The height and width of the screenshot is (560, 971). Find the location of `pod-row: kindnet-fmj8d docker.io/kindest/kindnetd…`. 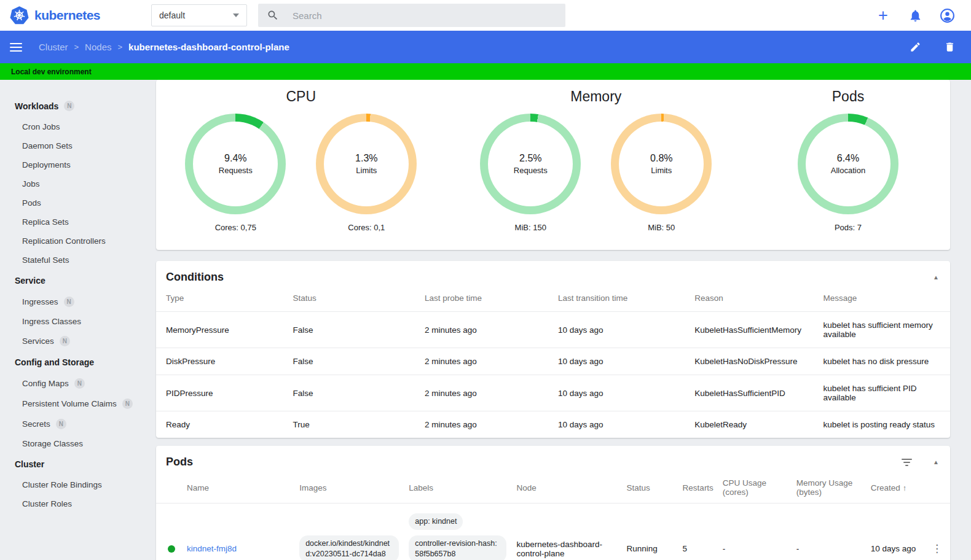

pod-row: kindnet-fmj8d docker.io/kindest/kindnetd… is located at coordinates (553, 532).